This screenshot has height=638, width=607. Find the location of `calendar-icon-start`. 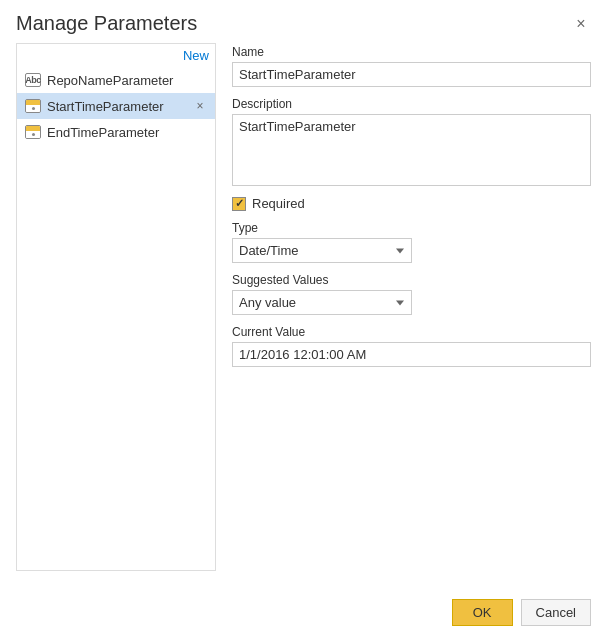

calendar-icon-start is located at coordinates (33, 106).